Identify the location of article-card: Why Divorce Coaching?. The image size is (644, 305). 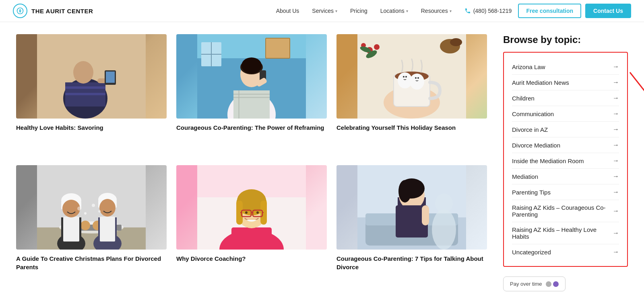
(252, 228).